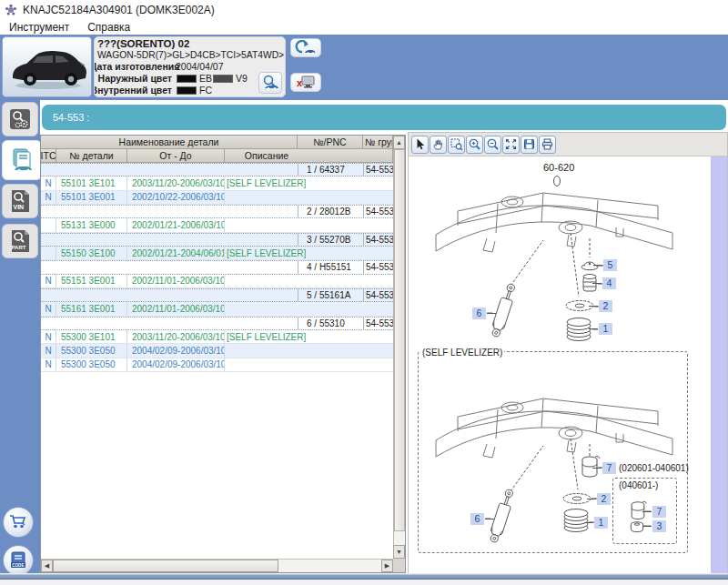 This screenshot has height=585, width=728. Describe the element at coordinates (20, 119) in the screenshot. I see `sidebar-tab-search-config` at that location.